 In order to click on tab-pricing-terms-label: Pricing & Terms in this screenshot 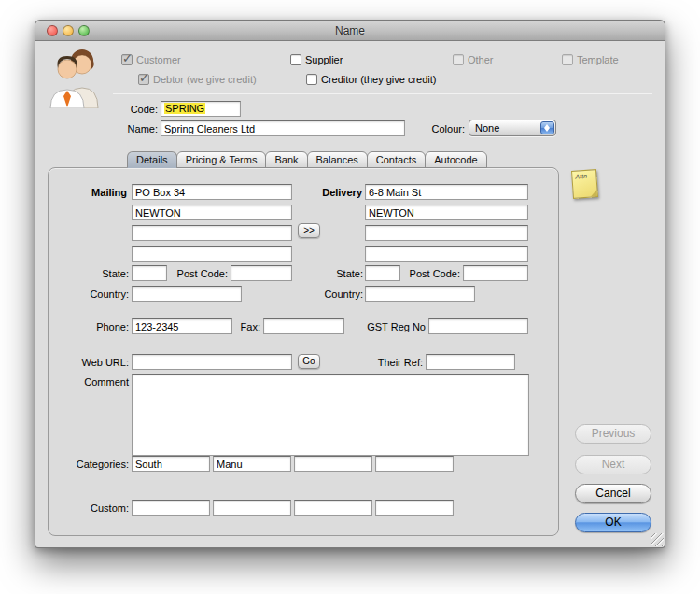, I will do `click(222, 160)`.